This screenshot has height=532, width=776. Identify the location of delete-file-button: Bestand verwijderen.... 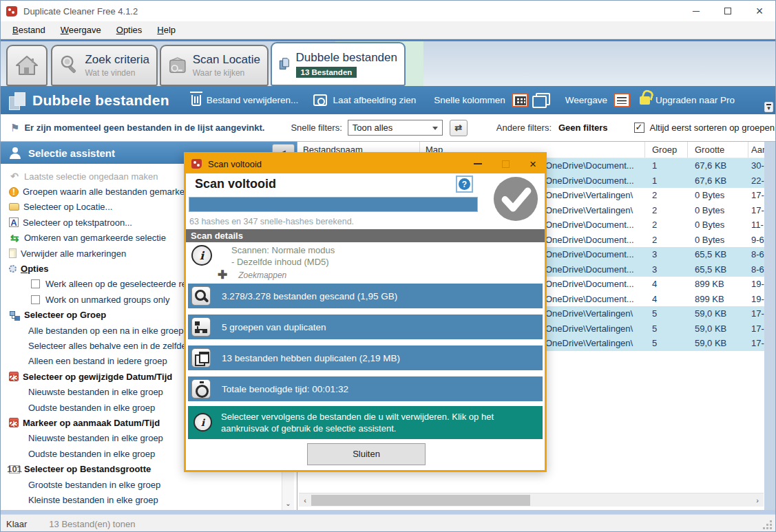
(245, 100).